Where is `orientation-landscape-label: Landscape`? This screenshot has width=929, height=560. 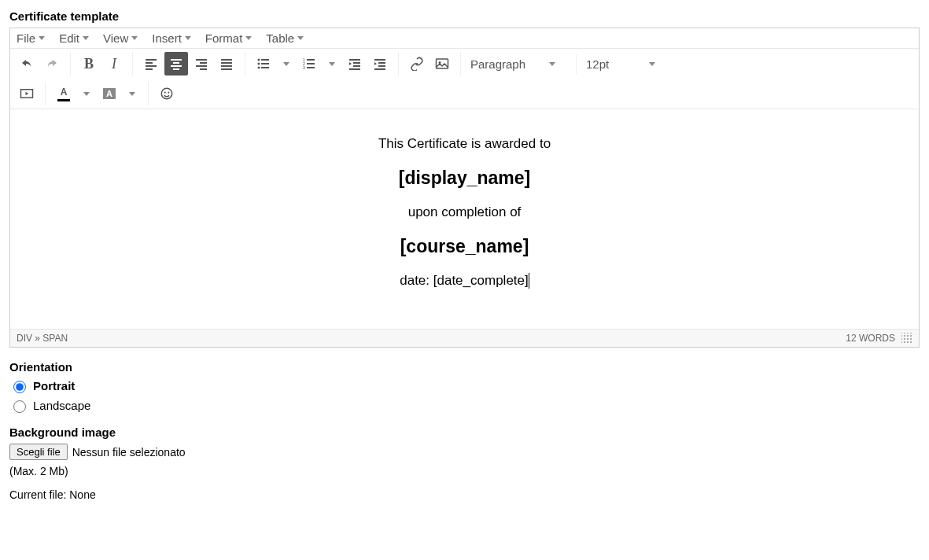
orientation-landscape-label: Landscape is located at coordinates (61, 406).